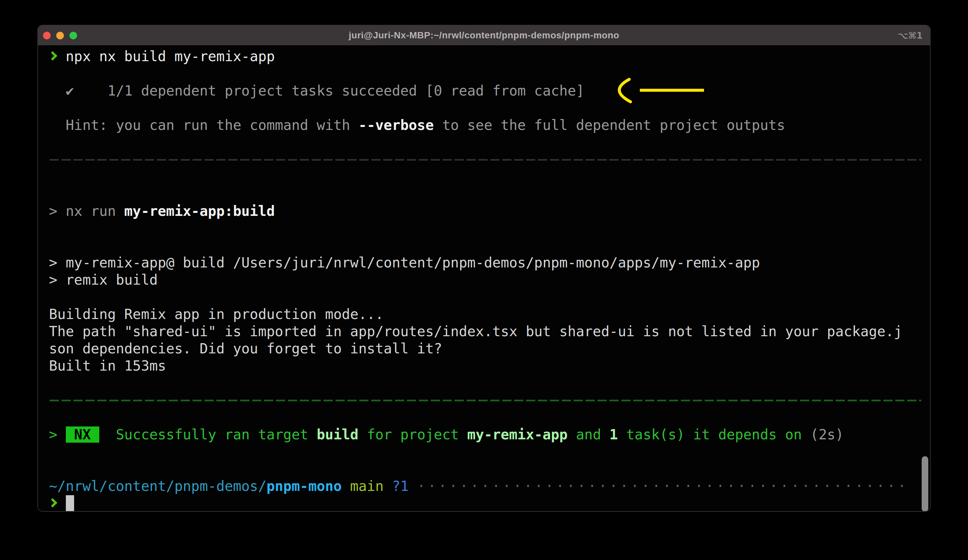  I want to click on terminal-text-segment: Successfully ran target, so click(216, 434).